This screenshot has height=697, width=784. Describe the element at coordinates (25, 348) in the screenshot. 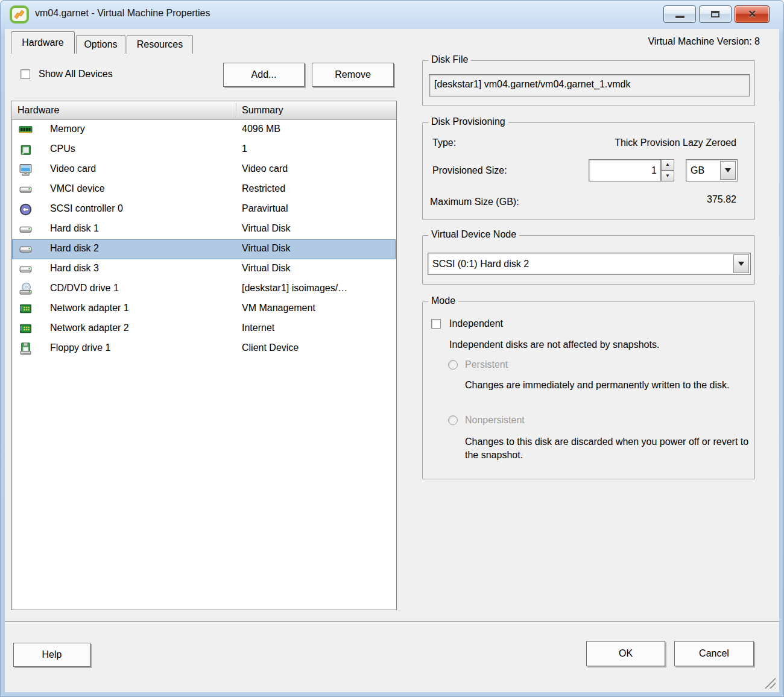

I see `floppy-drive-icon` at that location.